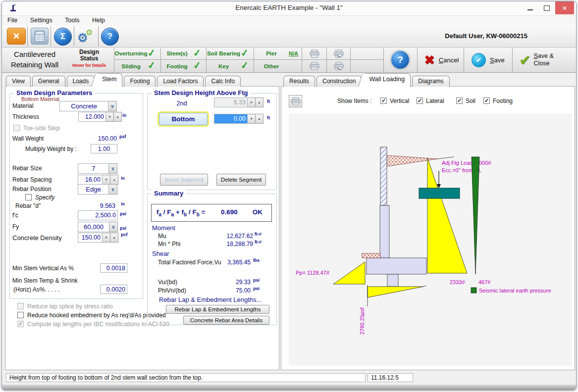 This screenshot has height=392, width=578. What do you see at coordinates (530, 8) in the screenshot?
I see `minimize-button` at bounding box center [530, 8].